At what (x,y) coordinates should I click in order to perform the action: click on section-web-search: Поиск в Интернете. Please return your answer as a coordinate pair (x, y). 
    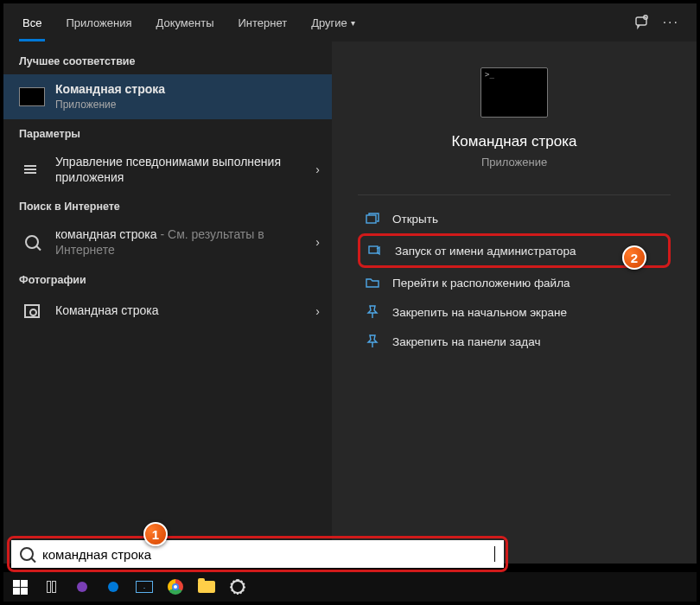
    Looking at the image, I should click on (168, 206).